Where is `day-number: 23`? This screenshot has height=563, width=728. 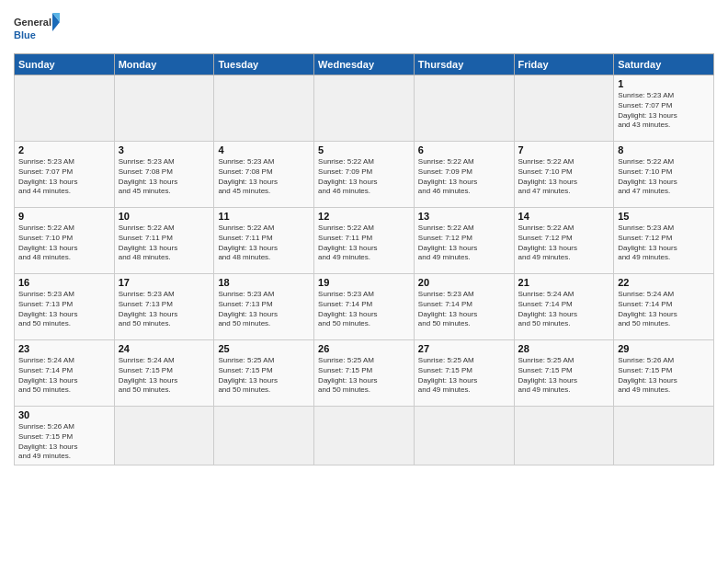 day-number: 23 is located at coordinates (64, 349).